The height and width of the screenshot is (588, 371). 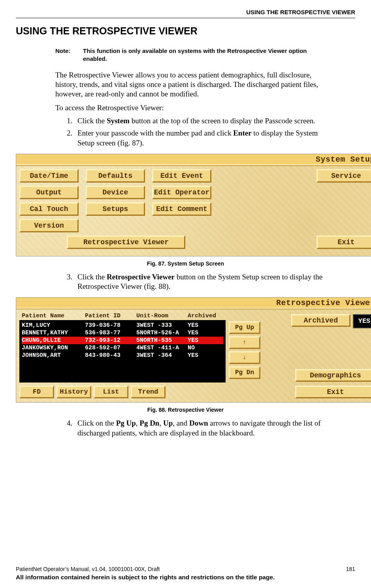 I want to click on patient-blackboard: KIM,LUCY739-036-783WEST -333YESBENNETT,K…, so click(x=122, y=351).